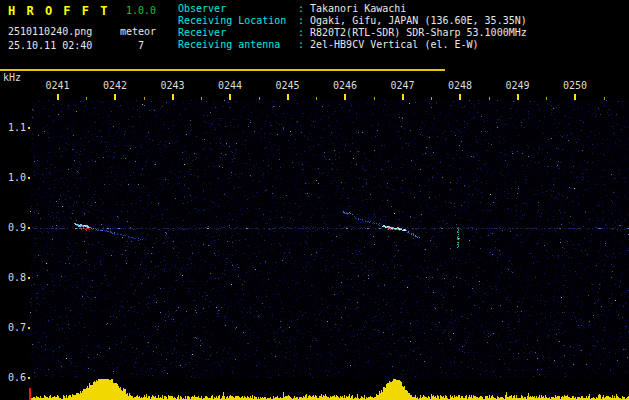 This screenshot has width=629, height=400. I want to click on y-tick-label: 0.9, so click(13, 228).